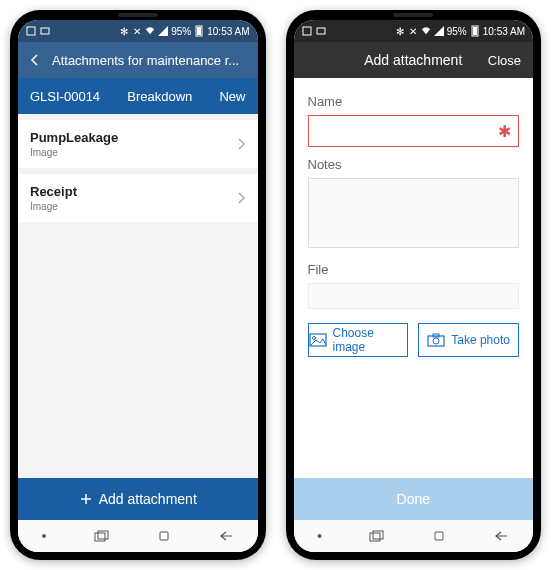 This screenshot has width=551, height=570. Describe the element at coordinates (35, 60) in the screenshot. I see `back-icon` at that location.